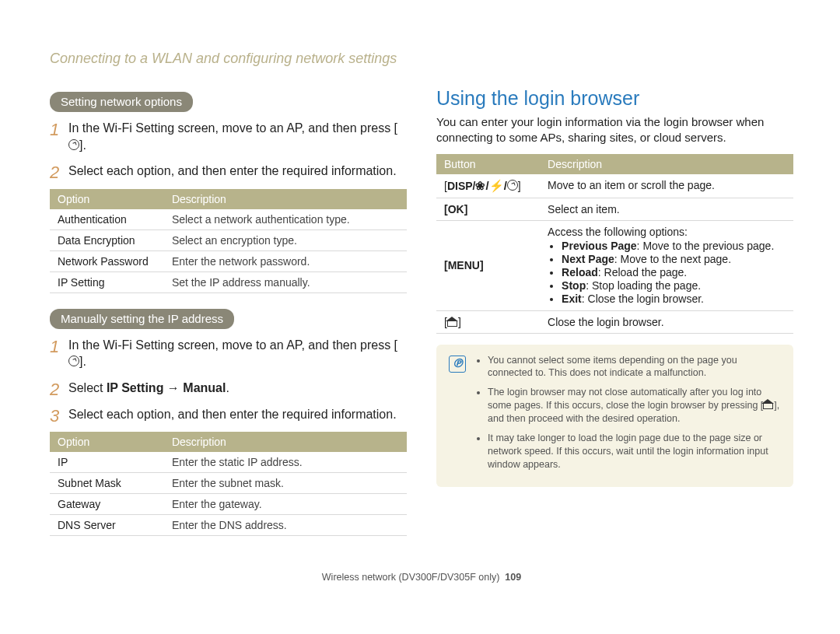  What do you see at coordinates (227, 387) in the screenshot?
I see `step-text: .` at bounding box center [227, 387].